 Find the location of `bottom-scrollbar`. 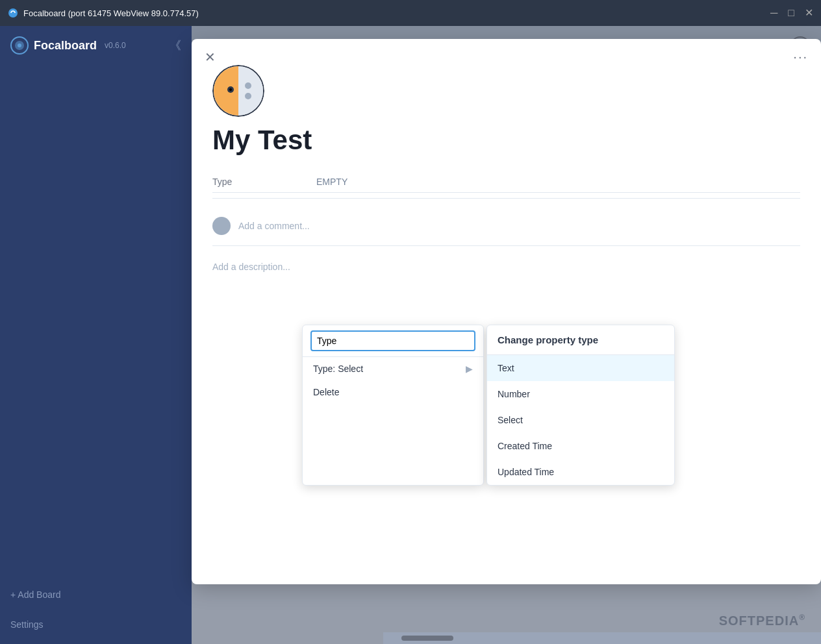

bottom-scrollbar is located at coordinates (602, 638).